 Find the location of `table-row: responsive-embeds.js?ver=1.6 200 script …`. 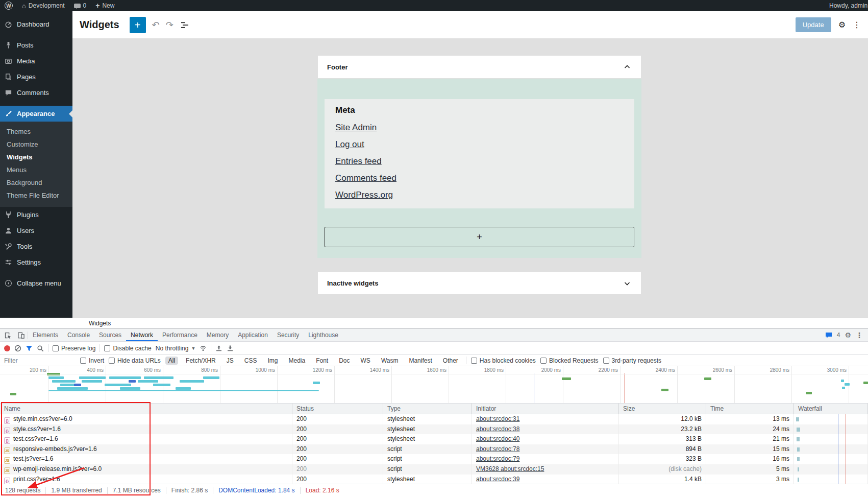

table-row: responsive-embeds.js?ver=1.6 200 script … is located at coordinates (434, 449).